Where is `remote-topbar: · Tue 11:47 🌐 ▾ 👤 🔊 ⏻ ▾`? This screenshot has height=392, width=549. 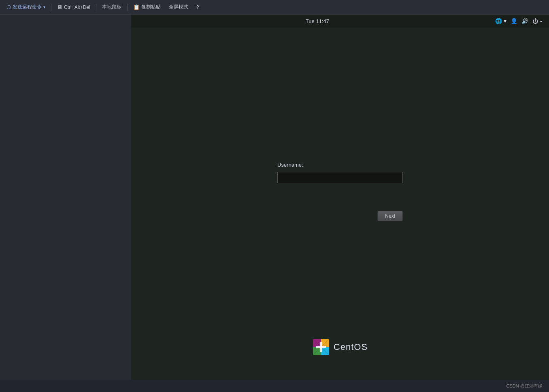 remote-topbar: · Tue 11:47 🌐 ▾ 👤 🔊 ⏻ ▾ is located at coordinates (340, 21).